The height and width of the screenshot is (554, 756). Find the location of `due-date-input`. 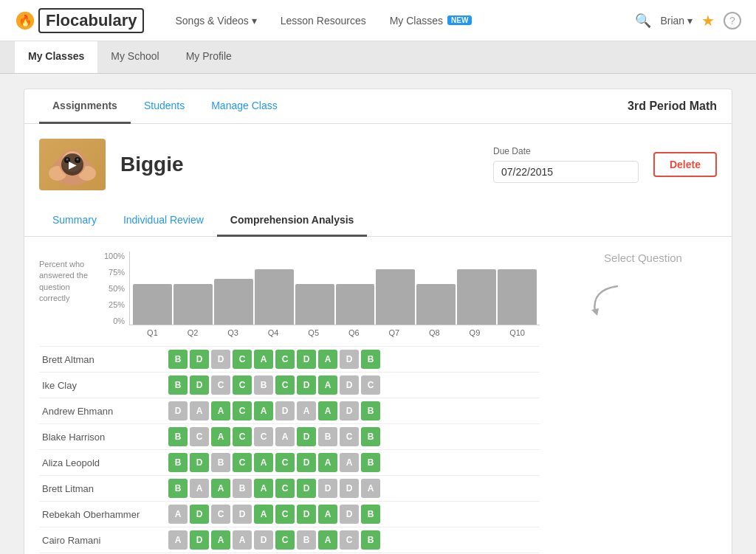

due-date-input is located at coordinates (566, 172).